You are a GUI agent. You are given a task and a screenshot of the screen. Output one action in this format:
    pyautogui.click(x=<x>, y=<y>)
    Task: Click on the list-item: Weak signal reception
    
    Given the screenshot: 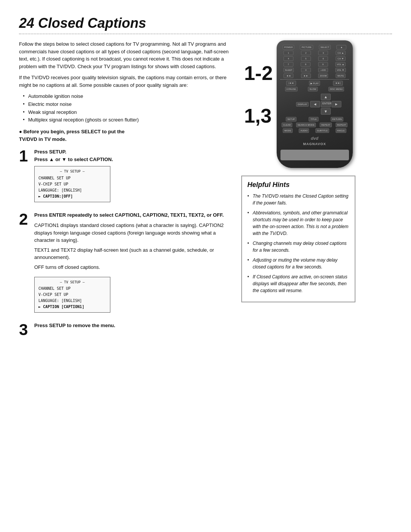 What is the action you would take?
    pyautogui.click(x=127, y=113)
    